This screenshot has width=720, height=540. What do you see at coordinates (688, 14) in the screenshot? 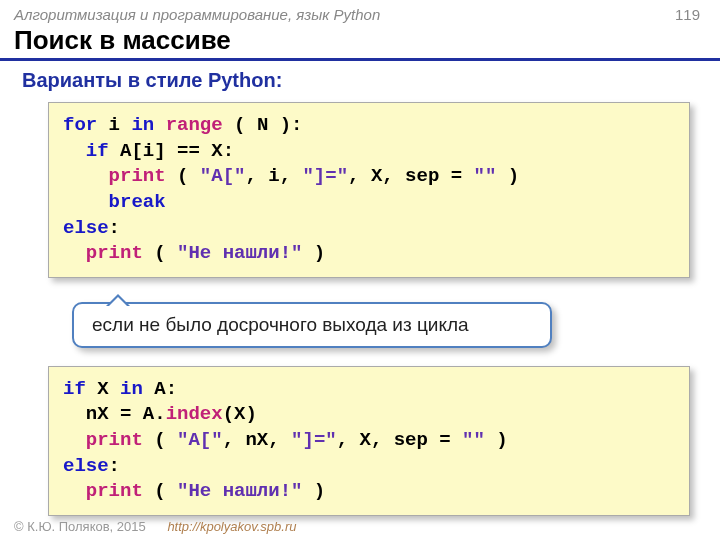
I see `page-number: 119` at bounding box center [688, 14].